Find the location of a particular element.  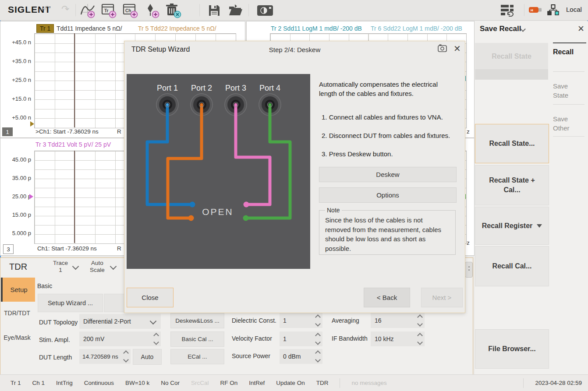

sidebar-close-icon: ✕ is located at coordinates (581, 29).